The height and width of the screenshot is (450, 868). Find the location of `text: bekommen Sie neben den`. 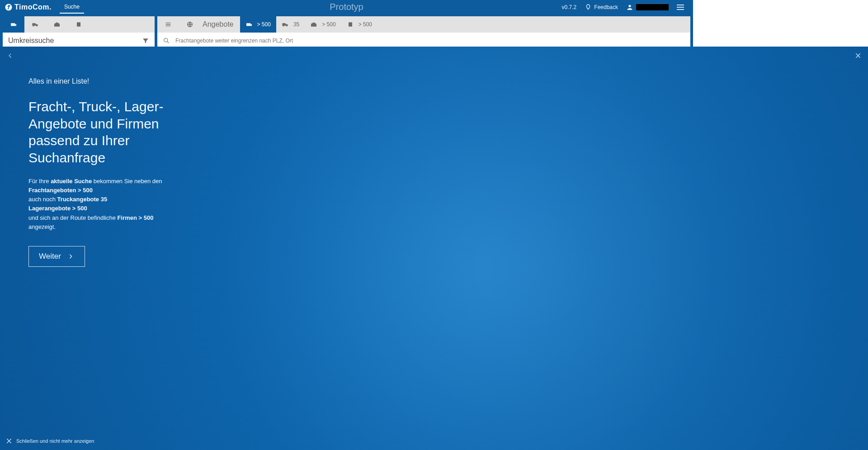

text: bekommen Sie neben den is located at coordinates (127, 181).